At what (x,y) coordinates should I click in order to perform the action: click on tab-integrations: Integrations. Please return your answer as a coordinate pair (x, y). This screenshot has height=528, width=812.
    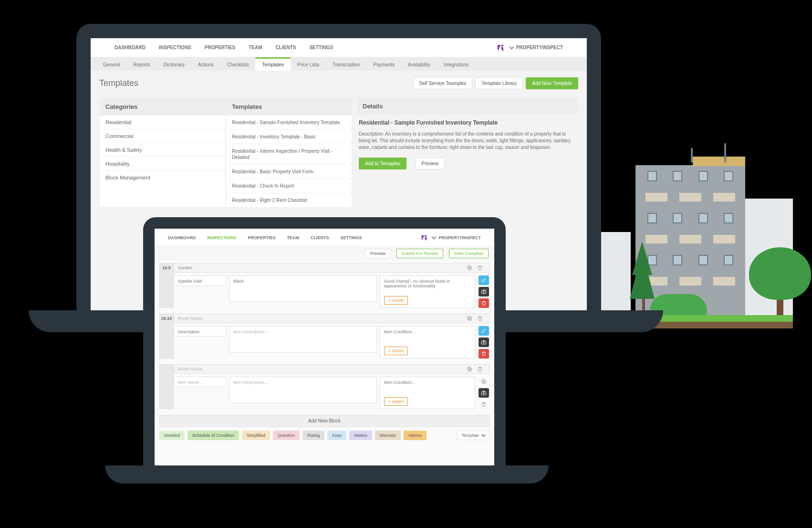
    Looking at the image, I should click on (456, 65).